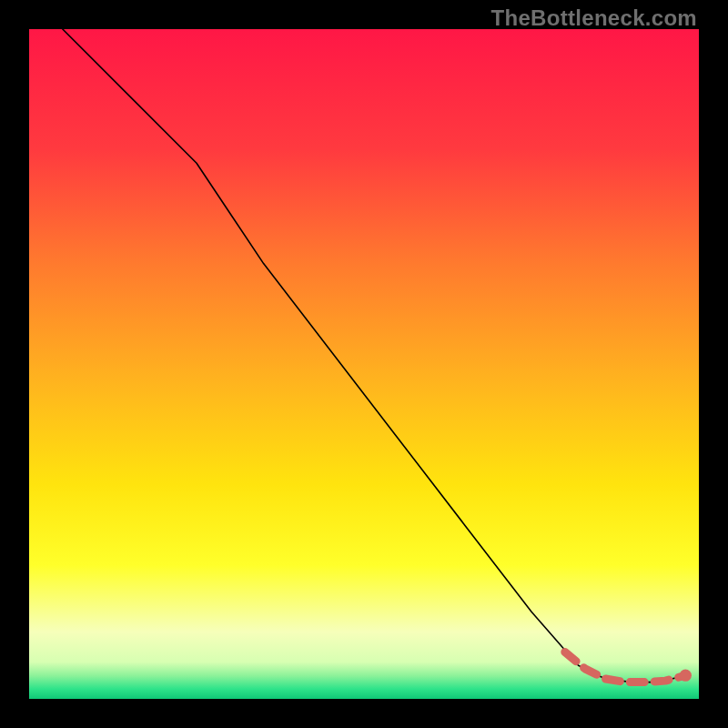 The image size is (728, 728). Describe the element at coordinates (686, 675) in the screenshot. I see `end-point` at that location.